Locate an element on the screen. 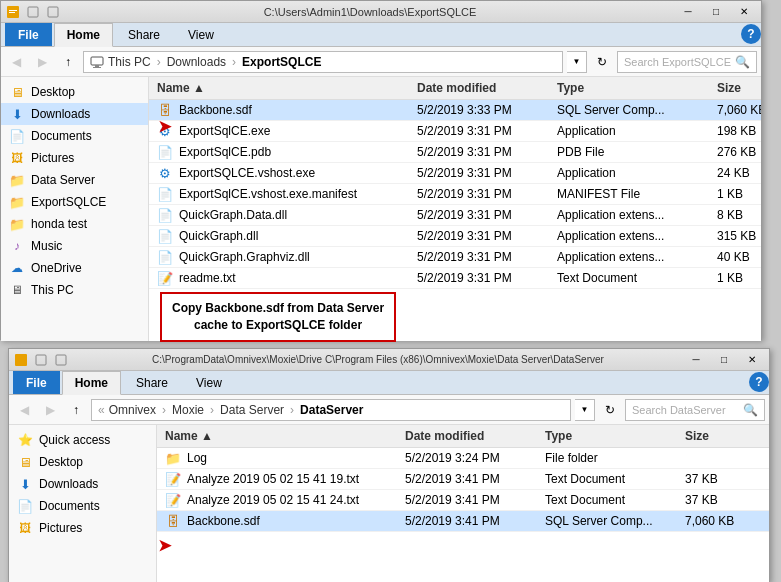 This screenshot has width=781, height=582. top-sidebar-item-honda: 📁 honda test is located at coordinates (74, 224).